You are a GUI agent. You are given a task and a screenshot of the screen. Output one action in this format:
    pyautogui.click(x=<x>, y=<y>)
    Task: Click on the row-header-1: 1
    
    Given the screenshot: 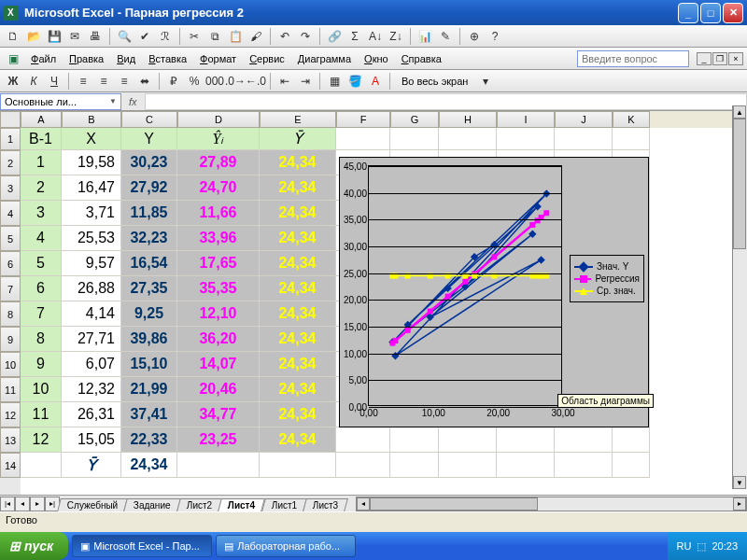 What is the action you would take?
    pyautogui.click(x=10, y=139)
    